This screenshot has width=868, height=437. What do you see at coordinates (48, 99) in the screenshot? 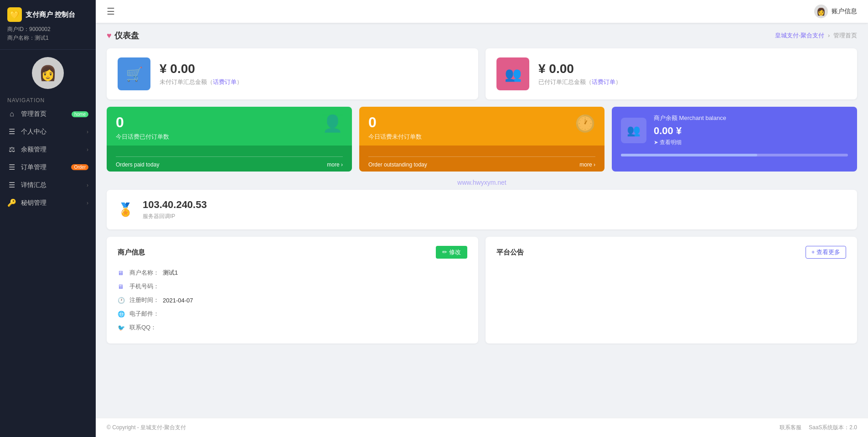
I see `nav-label: Navigation` at bounding box center [48, 99].